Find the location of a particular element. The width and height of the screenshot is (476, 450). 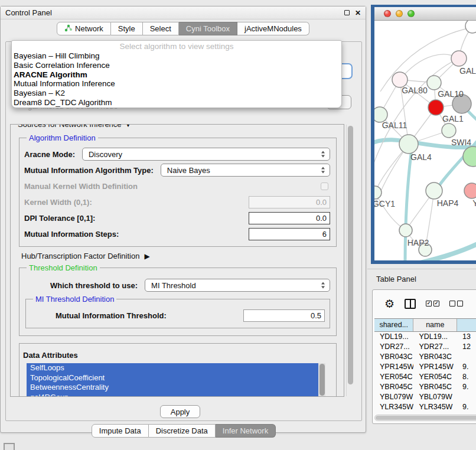

table-row: YBR043CYBR043C is located at coordinates (425, 357).